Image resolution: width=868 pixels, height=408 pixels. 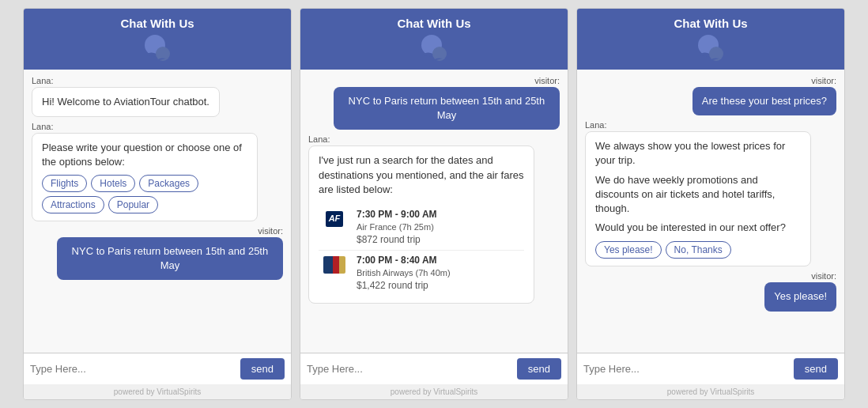 I want to click on option-flights: Flights, so click(x=65, y=183).